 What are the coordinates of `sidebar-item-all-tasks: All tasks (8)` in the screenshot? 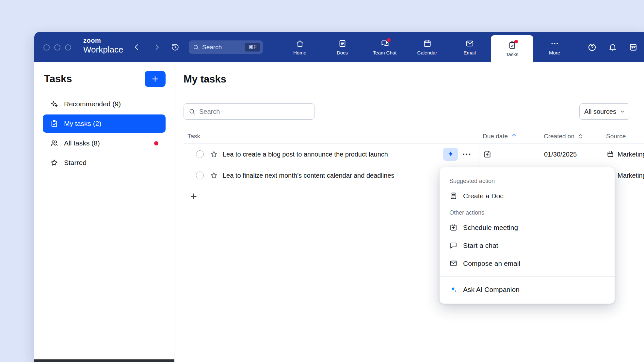 It's located at (104, 143).